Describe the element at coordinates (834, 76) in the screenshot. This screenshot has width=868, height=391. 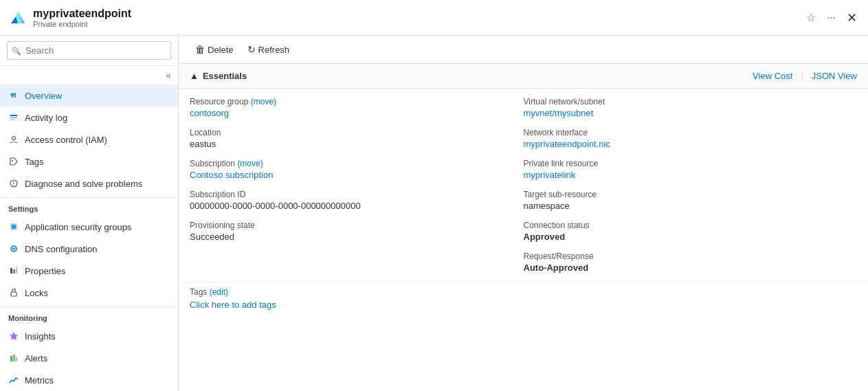
I see `json-view-link: JSON View` at that location.